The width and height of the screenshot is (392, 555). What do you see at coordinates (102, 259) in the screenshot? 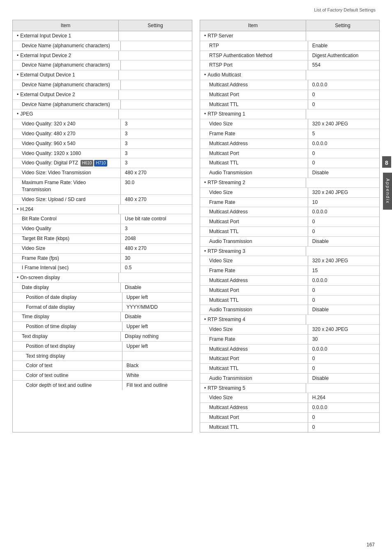
I see `table-row: Frame Rate (fps)30` at bounding box center [102, 259].